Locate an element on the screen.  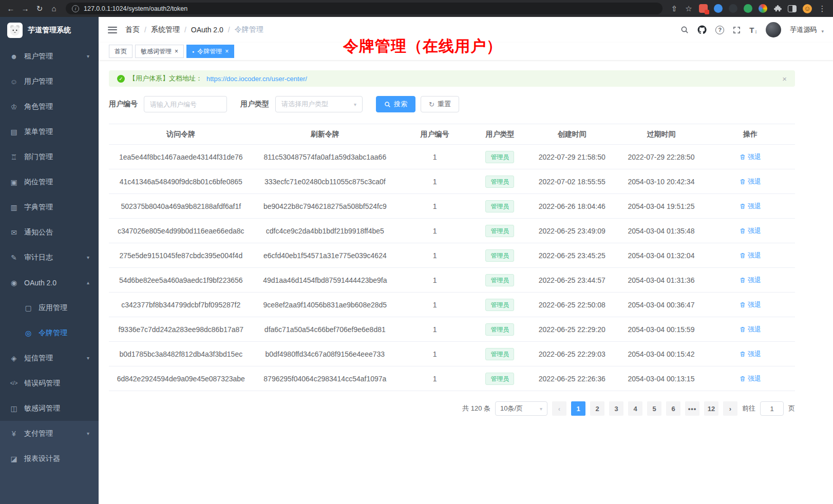
created-time-cell: 2022-07-02 18:55:55 is located at coordinates (572, 182).